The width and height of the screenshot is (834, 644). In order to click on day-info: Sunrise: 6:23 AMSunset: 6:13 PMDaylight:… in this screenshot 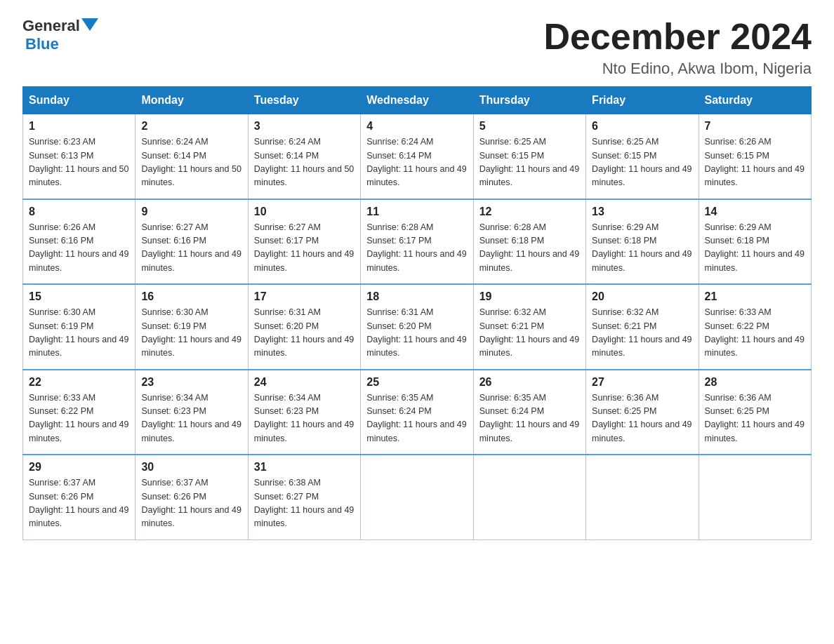, I will do `click(79, 162)`.